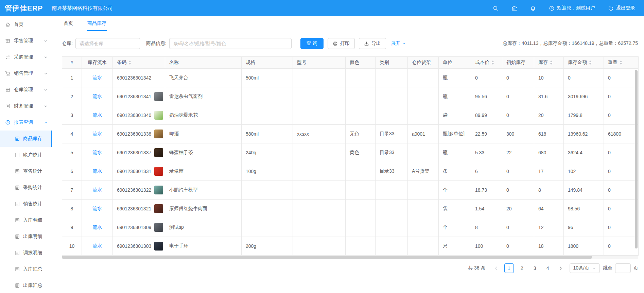 This screenshot has width=644, height=293. I want to click on chevron-down-icon, so click(46, 41).